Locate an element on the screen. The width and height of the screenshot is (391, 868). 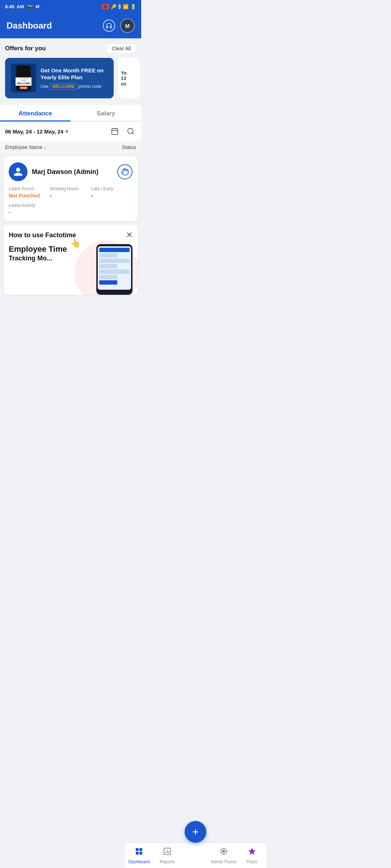
phone-shape: FOR LIMITED PERIOD WELCOME OFFER is located at coordinates (24, 78).